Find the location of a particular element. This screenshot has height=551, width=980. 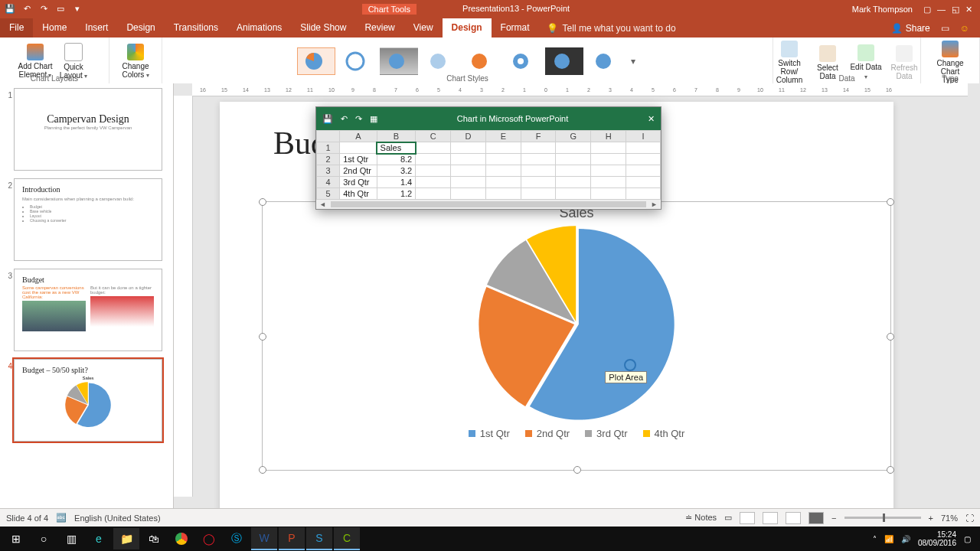

redo-icon: ↷ is located at coordinates (44, 9).